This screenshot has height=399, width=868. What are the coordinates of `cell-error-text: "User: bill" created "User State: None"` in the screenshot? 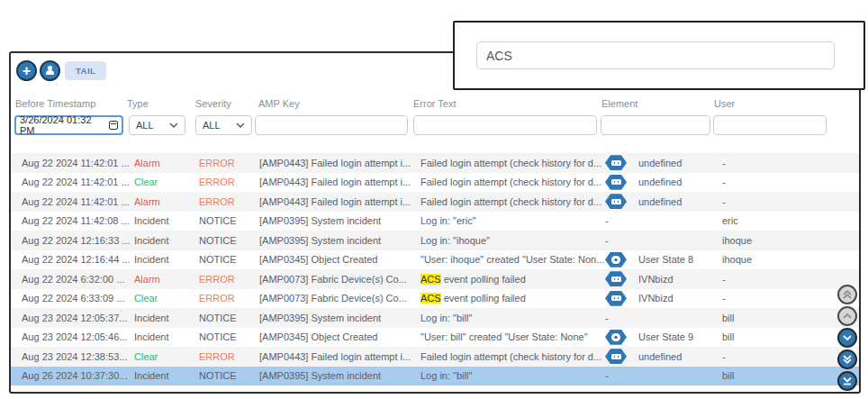 It's located at (513, 337).